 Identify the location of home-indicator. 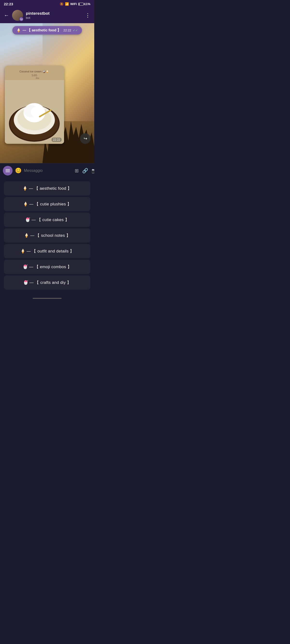
(47, 298).